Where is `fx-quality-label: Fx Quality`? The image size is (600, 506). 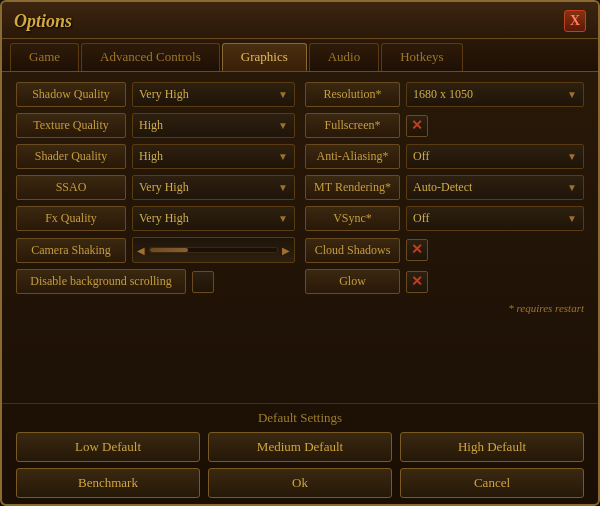 fx-quality-label: Fx Quality is located at coordinates (71, 218).